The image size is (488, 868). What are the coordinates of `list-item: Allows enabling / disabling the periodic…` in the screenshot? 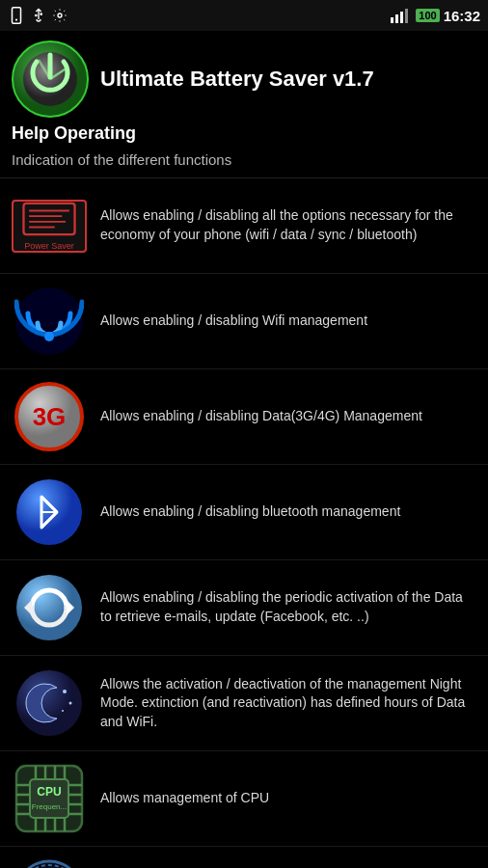 It's located at (244, 608).